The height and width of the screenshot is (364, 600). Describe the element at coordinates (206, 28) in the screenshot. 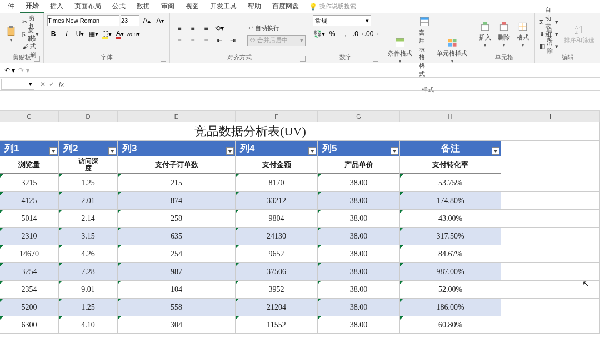

I see `align-bottom-button: ≡` at that location.